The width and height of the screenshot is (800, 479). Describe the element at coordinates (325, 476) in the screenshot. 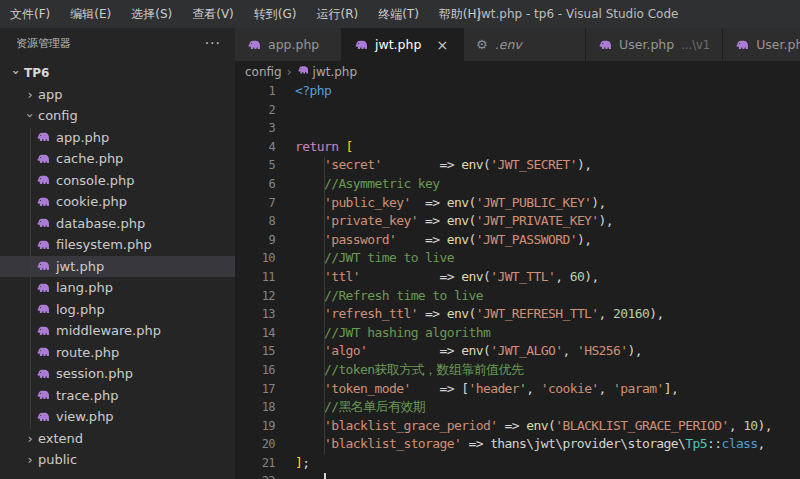

I see `text-cursor` at that location.